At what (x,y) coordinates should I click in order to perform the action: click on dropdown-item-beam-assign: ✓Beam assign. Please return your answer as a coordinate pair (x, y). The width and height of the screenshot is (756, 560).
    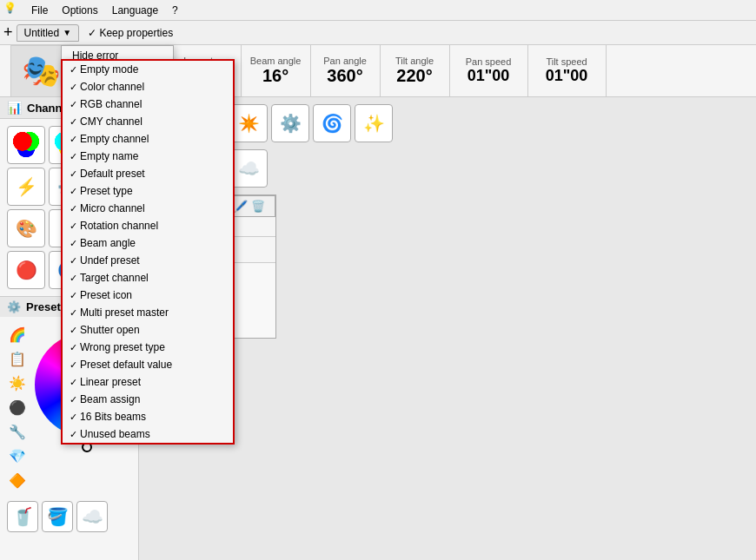
    Looking at the image, I should click on (148, 399).